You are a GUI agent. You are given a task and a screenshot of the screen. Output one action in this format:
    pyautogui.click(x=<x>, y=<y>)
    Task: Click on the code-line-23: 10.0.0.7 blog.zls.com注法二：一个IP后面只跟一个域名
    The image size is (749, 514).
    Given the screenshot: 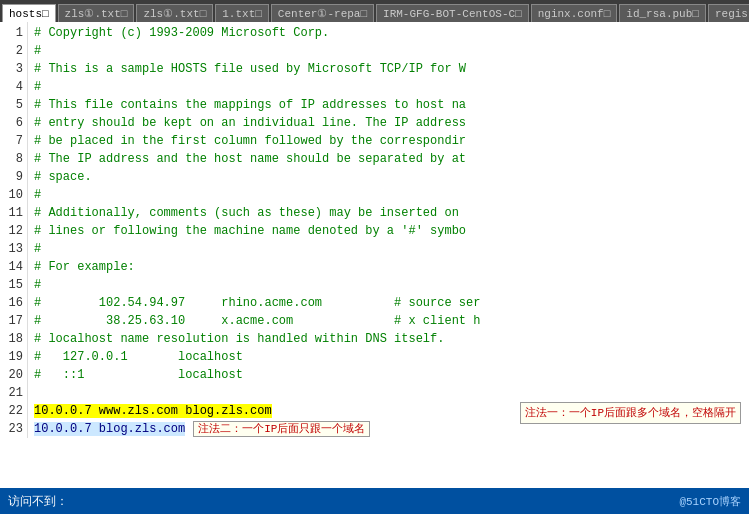 What is the action you would take?
    pyautogui.click(x=390, y=429)
    